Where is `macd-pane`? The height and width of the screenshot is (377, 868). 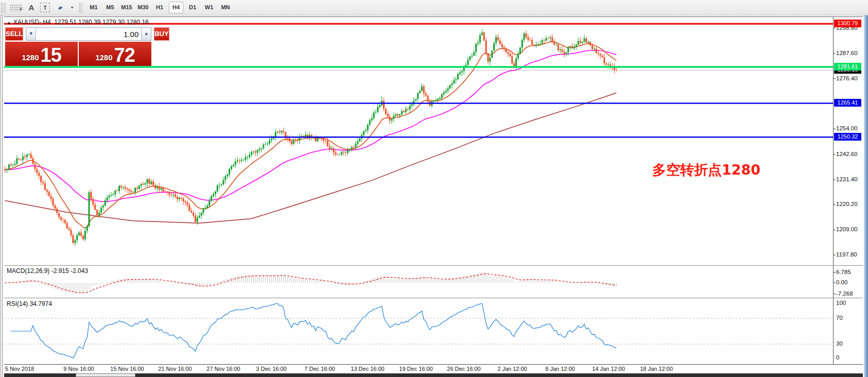
macd-pane is located at coordinates (311, 283).